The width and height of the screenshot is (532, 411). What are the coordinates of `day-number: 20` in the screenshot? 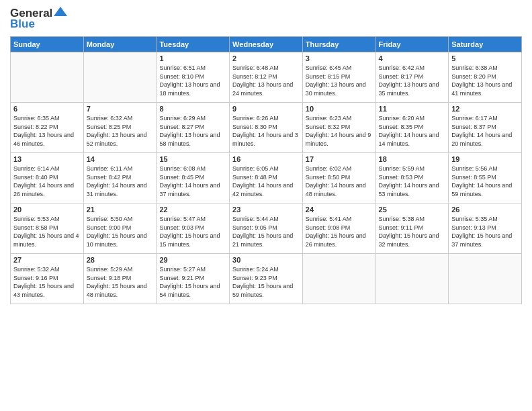 It's located at (47, 210).